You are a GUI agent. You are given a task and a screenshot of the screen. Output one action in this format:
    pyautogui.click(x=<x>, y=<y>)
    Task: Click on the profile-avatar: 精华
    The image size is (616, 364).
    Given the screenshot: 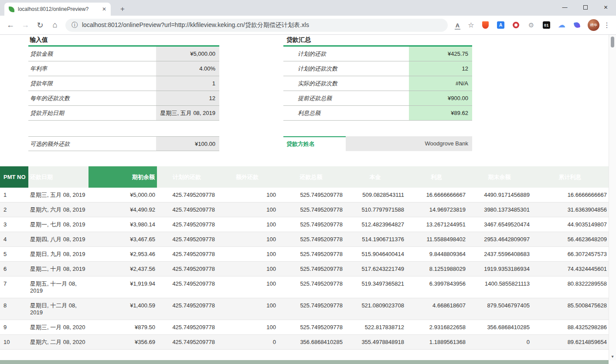 What is the action you would take?
    pyautogui.click(x=594, y=25)
    